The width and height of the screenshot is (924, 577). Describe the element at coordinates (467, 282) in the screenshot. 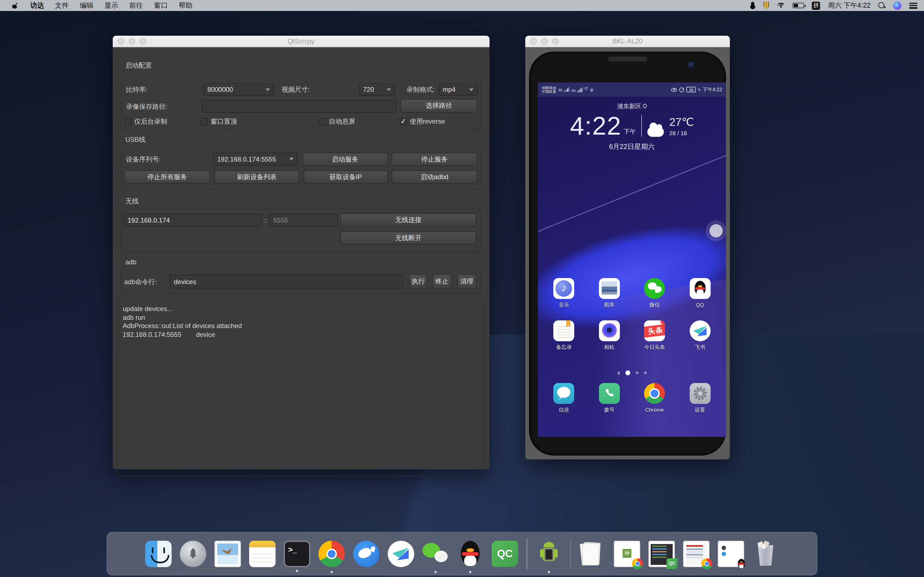

I see `adb-clear-button: 清理` at that location.